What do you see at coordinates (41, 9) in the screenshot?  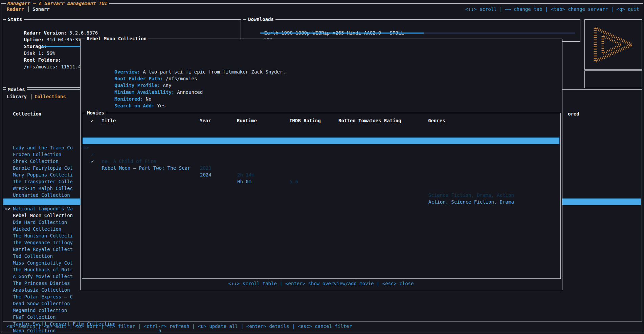 I see `tab-sonarr: Sonarr` at bounding box center [41, 9].